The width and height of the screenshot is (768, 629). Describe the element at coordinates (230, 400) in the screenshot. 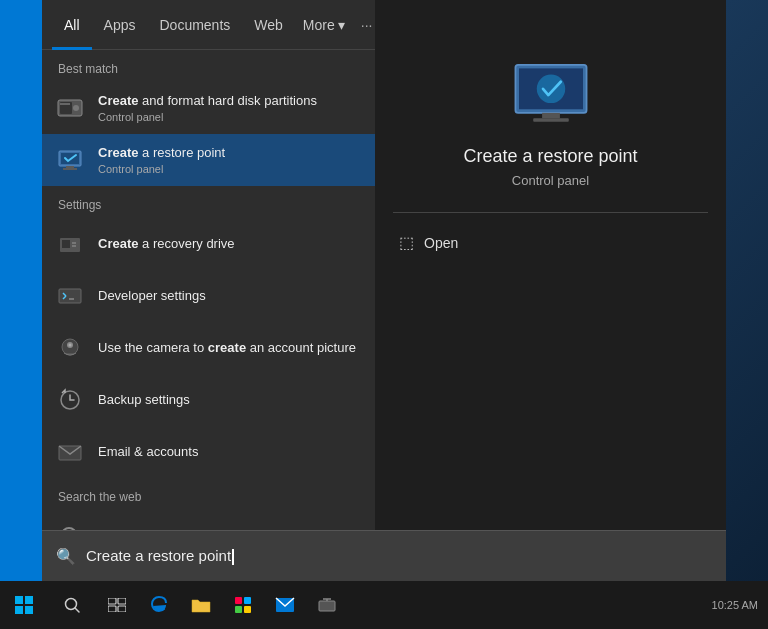

I see `list-item: Backup settings ›` at that location.